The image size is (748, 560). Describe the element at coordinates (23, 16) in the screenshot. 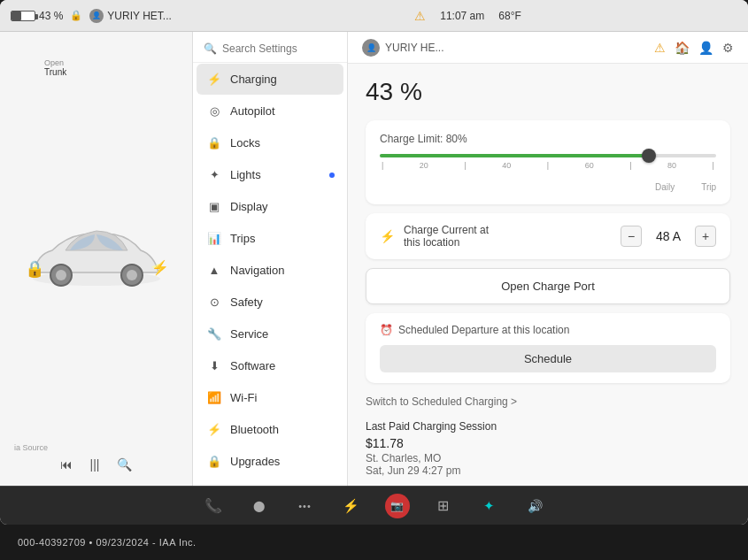

I see `battery-bar` at that location.